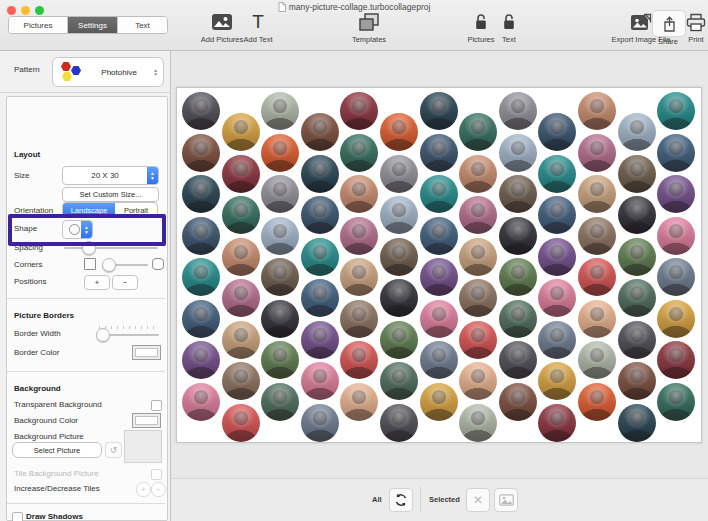  Describe the element at coordinates (506, 500) in the screenshot. I see `replace-selected-picture-button` at that location.